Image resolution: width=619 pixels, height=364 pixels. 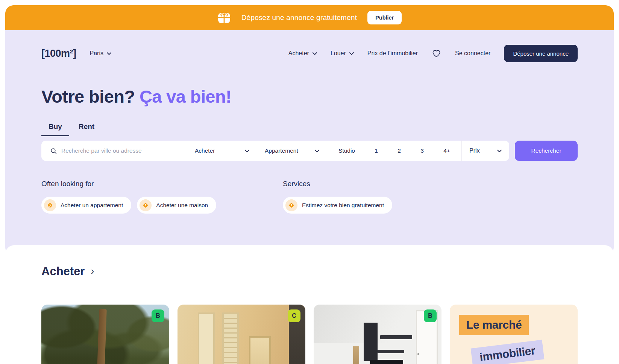 What do you see at coordinates (310, 129) in the screenshot?
I see `buy-rent-tabs: Buy Rent` at bounding box center [310, 129].